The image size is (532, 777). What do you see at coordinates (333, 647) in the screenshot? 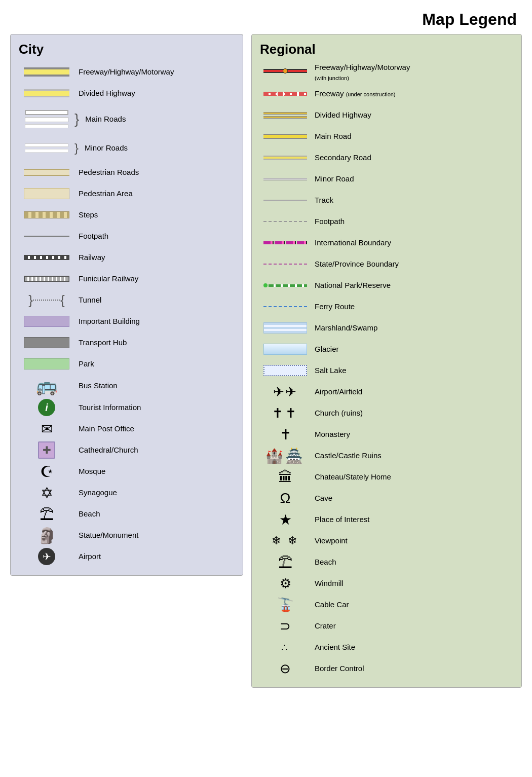
I see `reg-ancient-label: Ancient Site` at bounding box center [333, 647].